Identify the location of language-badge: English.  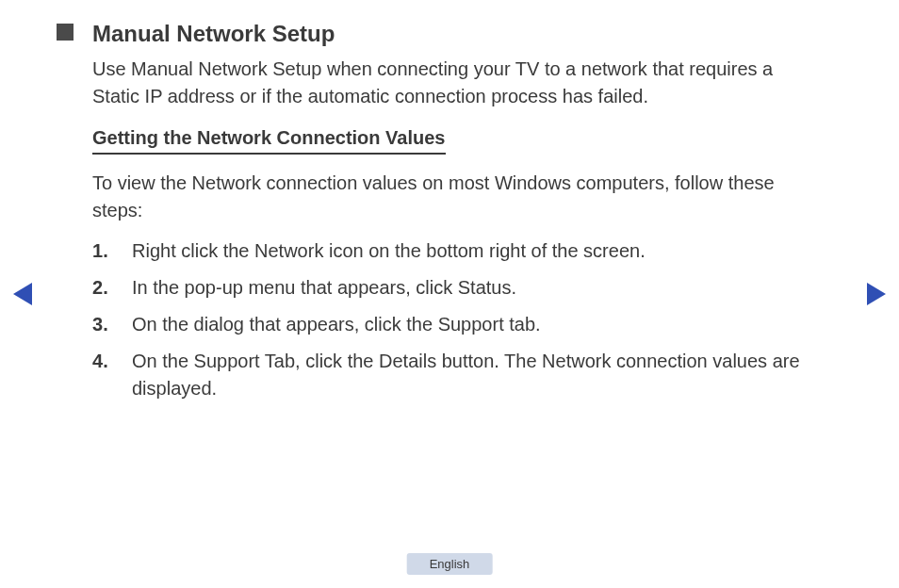
(450, 564).